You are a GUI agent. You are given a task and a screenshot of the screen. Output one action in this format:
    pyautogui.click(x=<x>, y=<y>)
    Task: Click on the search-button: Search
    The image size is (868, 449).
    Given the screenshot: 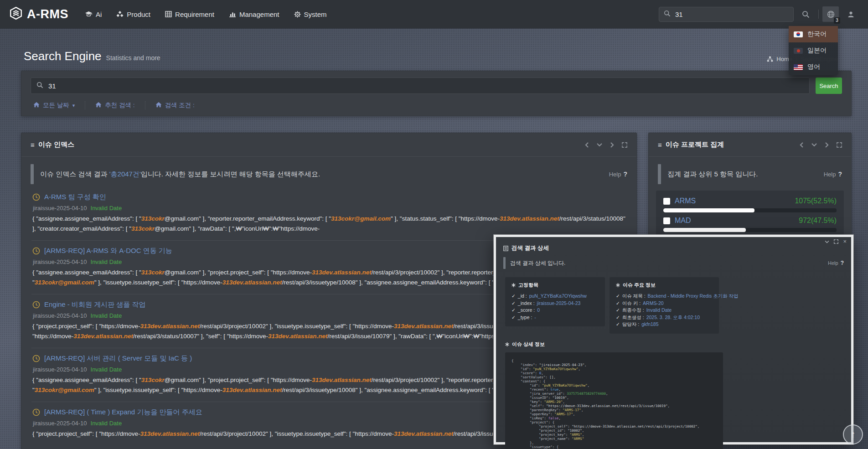 What is the action you would take?
    pyautogui.click(x=829, y=86)
    